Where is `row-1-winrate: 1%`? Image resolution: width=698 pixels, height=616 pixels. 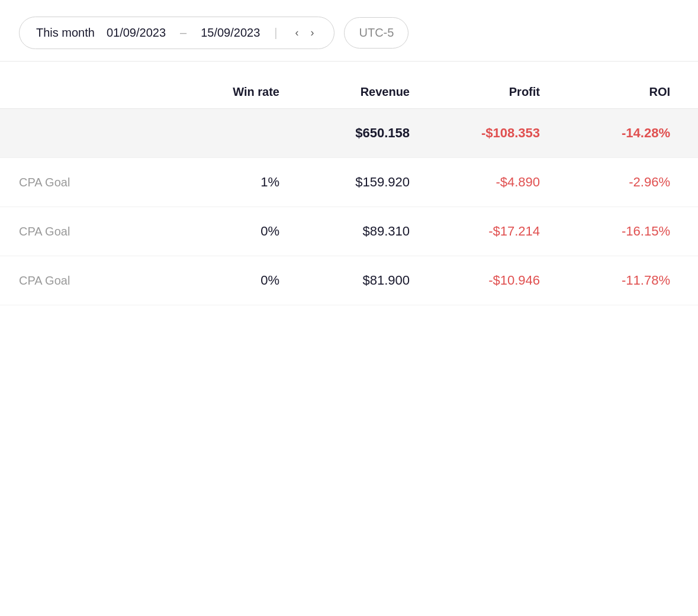
row-1-winrate: 1% is located at coordinates (214, 182).